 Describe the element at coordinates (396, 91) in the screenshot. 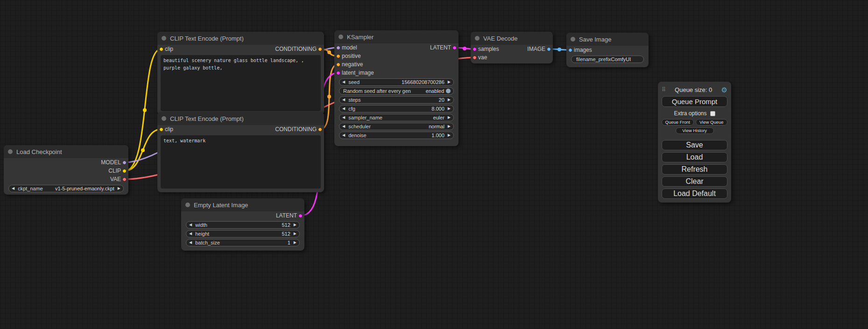

I see `widget-random-seed-toggle: Random seed after every gen enabled` at that location.